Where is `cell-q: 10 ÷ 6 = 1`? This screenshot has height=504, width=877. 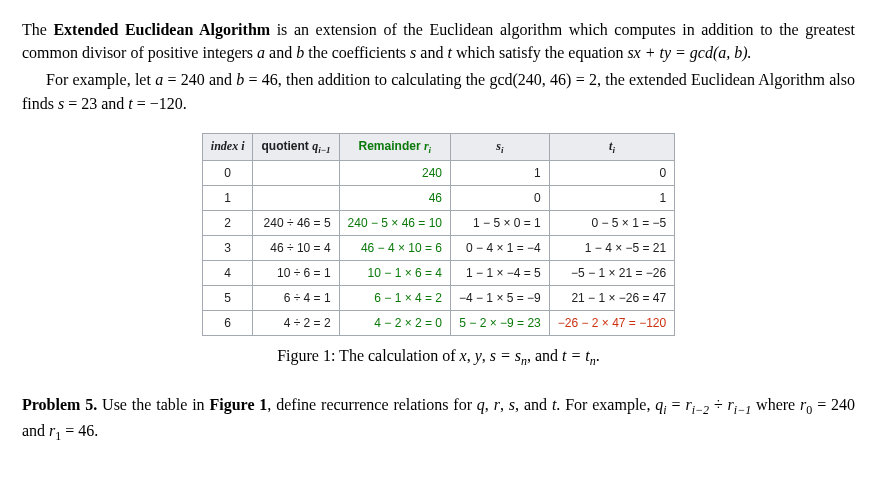
cell-q: 10 ÷ 6 = 1 is located at coordinates (296, 274).